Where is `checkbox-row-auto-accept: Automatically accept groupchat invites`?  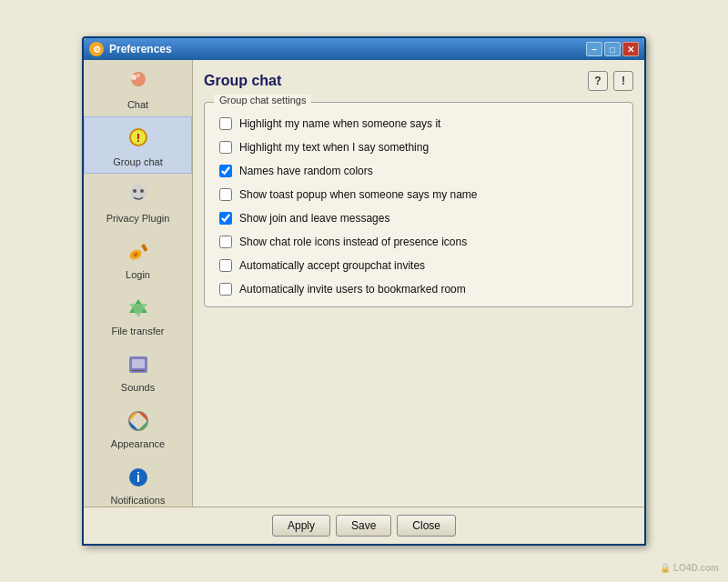 checkbox-row-auto-accept: Automatically accept groupchat invites is located at coordinates (419, 266).